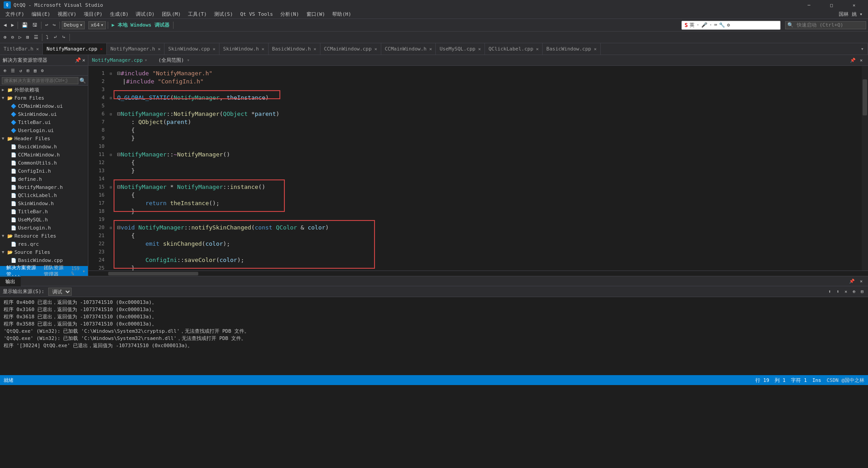 This screenshot has height=468, width=868. What do you see at coordinates (28, 71) in the screenshot?
I see `se-btn4: ⊞` at bounding box center [28, 71].